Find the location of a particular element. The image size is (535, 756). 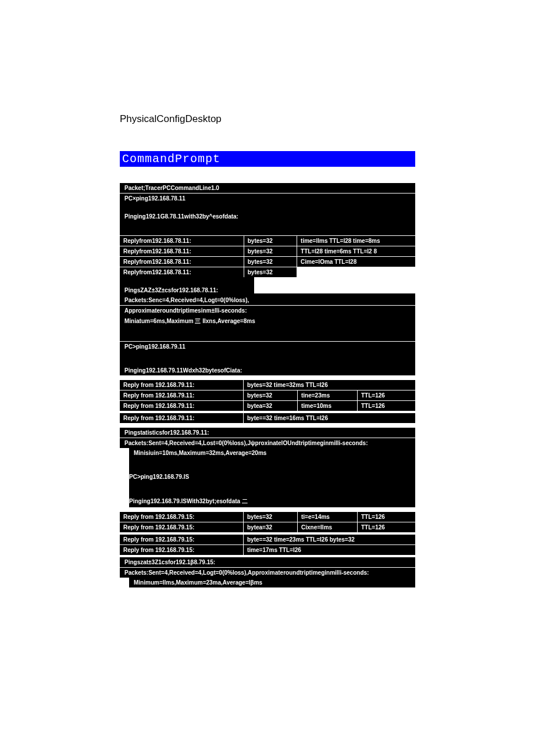

reply-time: time=llms TTL=I28 time=8ms is located at coordinates (356, 241).